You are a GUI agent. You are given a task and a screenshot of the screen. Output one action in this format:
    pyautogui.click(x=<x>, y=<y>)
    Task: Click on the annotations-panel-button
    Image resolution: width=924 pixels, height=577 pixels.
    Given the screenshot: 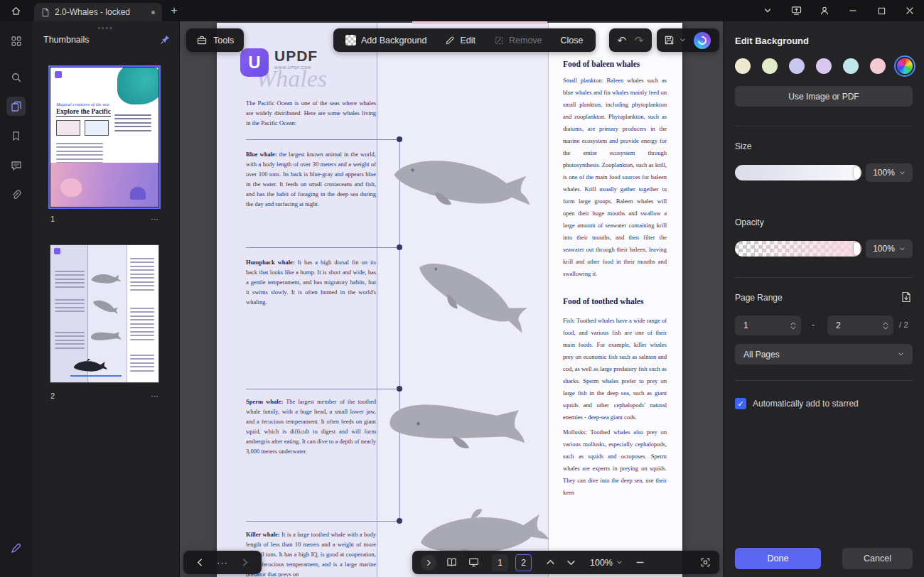 What is the action you would take?
    pyautogui.click(x=16, y=165)
    